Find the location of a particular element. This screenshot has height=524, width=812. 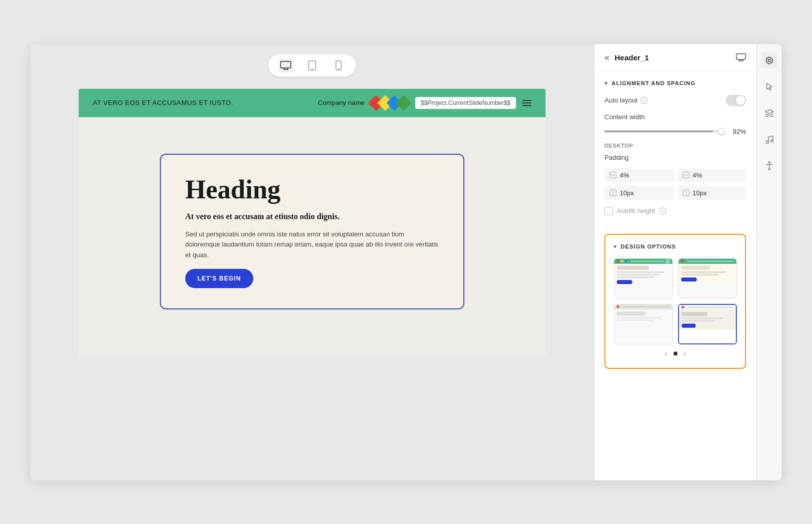

design-options-header: ▾ DESIGN OPTIONS is located at coordinates (675, 247).